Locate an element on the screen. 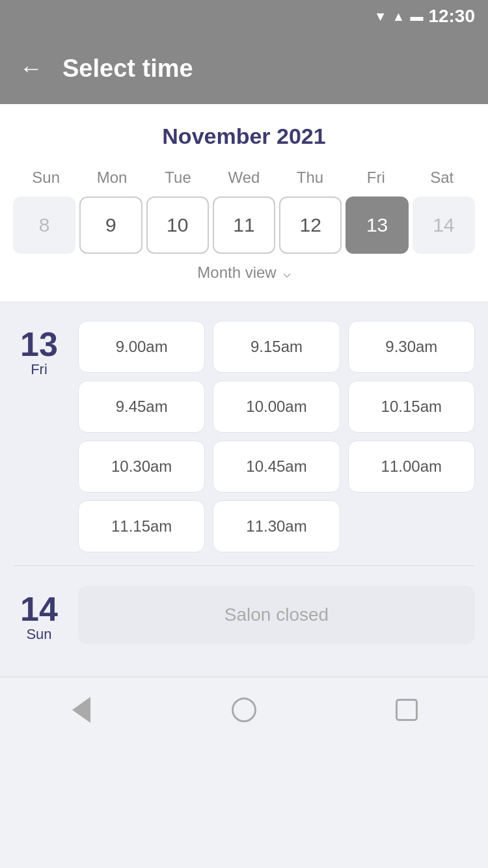 The image size is (488, 868). status-time: 12:30 is located at coordinates (452, 16).